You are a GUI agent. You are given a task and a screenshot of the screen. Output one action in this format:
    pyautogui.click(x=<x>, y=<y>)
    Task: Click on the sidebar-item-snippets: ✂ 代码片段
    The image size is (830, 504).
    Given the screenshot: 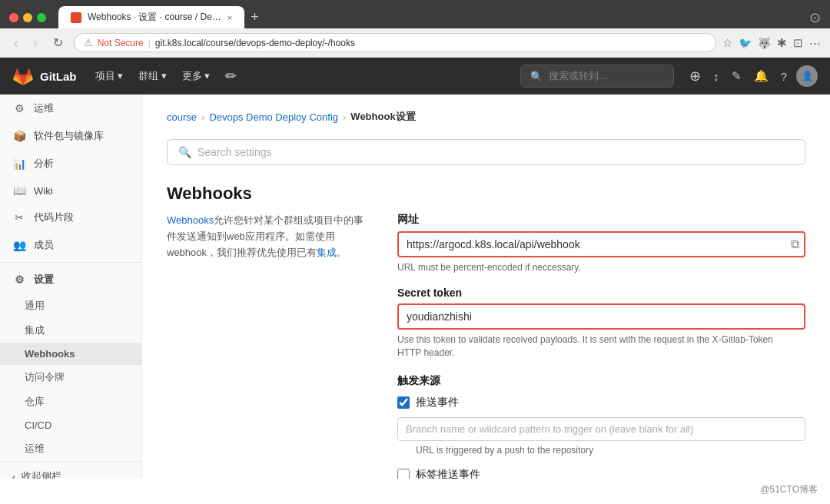 What is the action you would take?
    pyautogui.click(x=71, y=217)
    